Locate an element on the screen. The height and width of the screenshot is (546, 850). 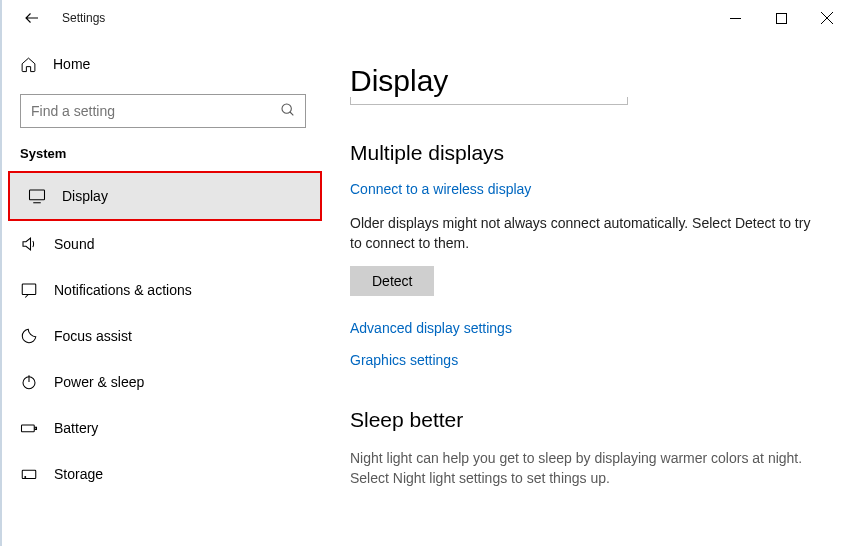
sidebar-item-label: Battery is located at coordinates (76, 428).